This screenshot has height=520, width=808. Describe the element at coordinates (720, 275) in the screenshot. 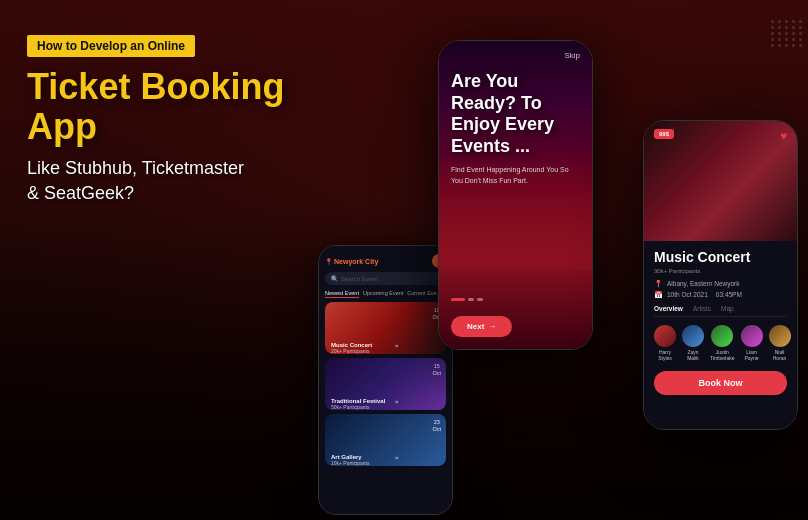

I see `phone-event-detail: ← ♥ 99$ Music Concert 30k+ Participants …` at that location.